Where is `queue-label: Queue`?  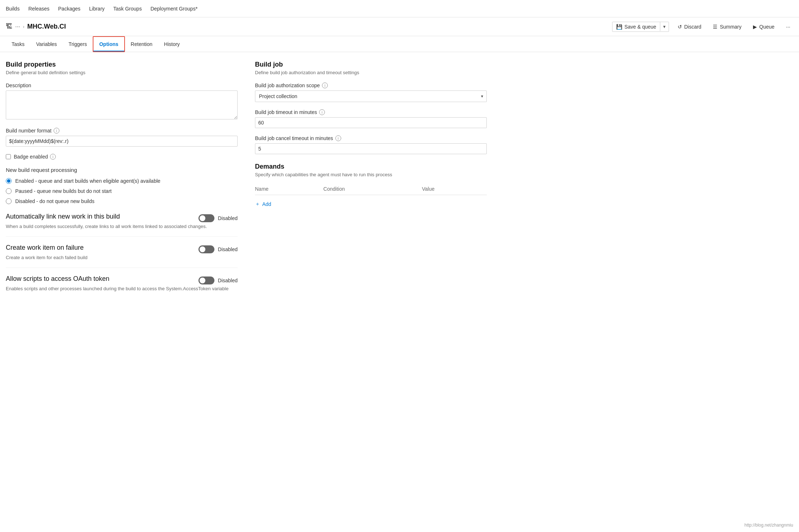 queue-label: Queue is located at coordinates (767, 27).